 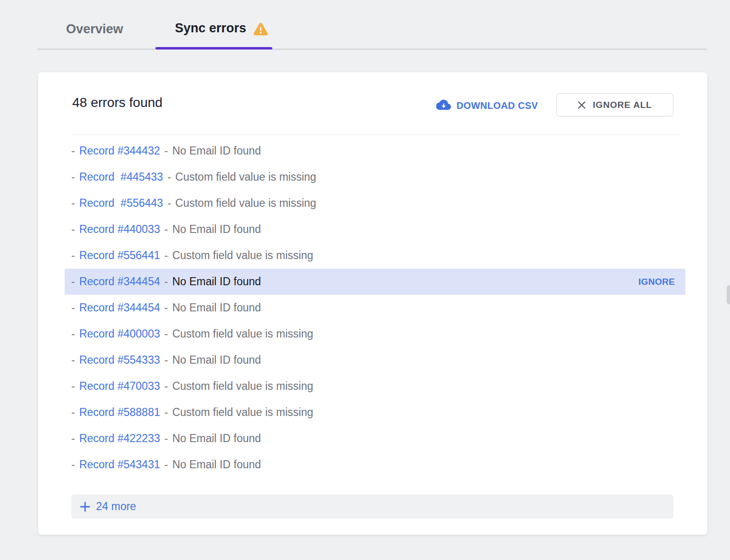 What do you see at coordinates (120, 151) in the screenshot?
I see `error-record-link: Record #344432` at bounding box center [120, 151].